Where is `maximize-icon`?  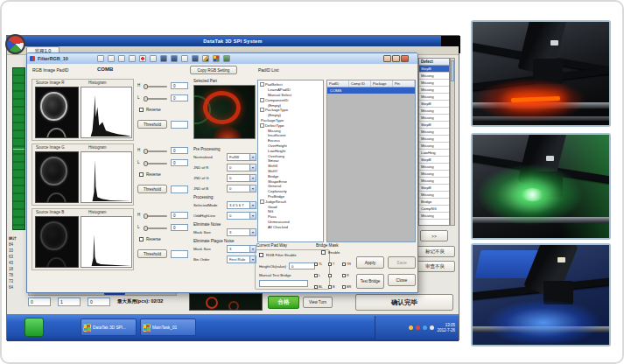
maximize-icon is located at coordinates (396, 59).